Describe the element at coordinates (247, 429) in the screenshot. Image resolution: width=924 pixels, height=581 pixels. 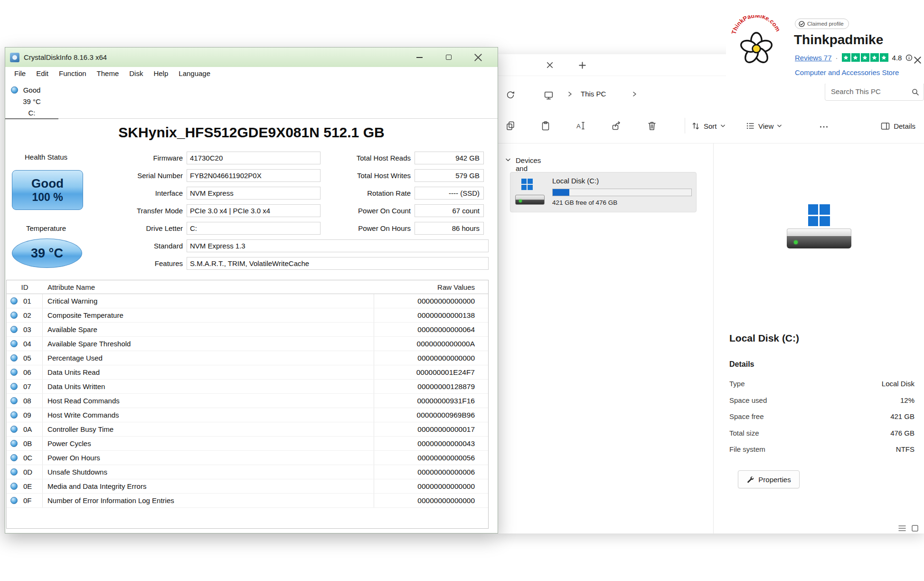
I see `smart-row: 0A Controller Busy Time 00000000000017` at that location.